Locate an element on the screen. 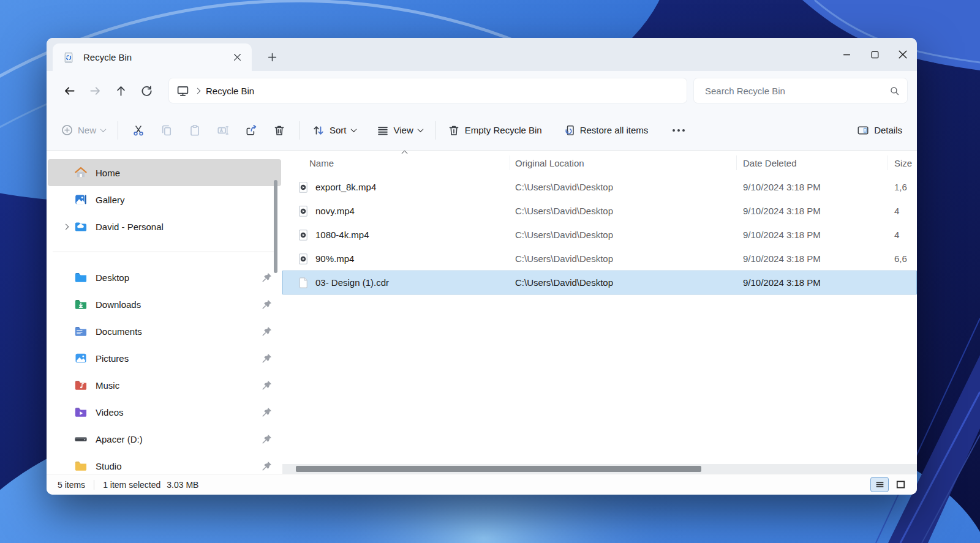  sidebar-item-label: Documents is located at coordinates (179, 332).